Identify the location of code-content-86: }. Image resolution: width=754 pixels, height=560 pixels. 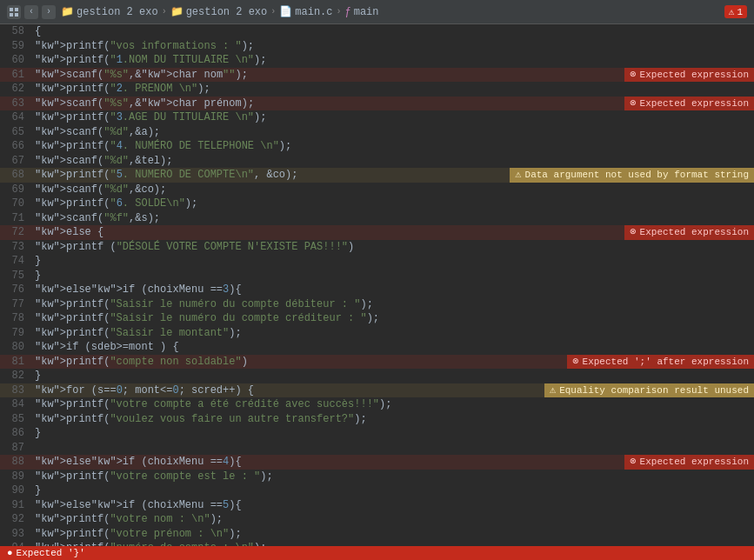
(393, 433).